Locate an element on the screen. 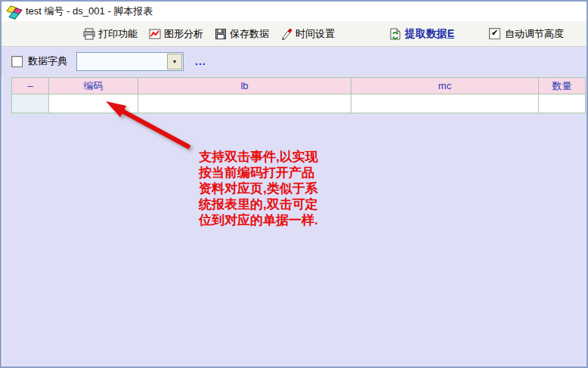 The height and width of the screenshot is (368, 588). auto-height-label: 自动调节高度 is located at coordinates (534, 34).